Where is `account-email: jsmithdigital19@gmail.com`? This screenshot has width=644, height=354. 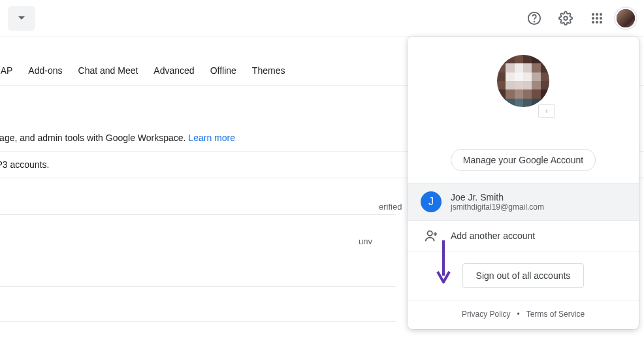 account-email: jsmithdigital19@gmail.com is located at coordinates (498, 207).